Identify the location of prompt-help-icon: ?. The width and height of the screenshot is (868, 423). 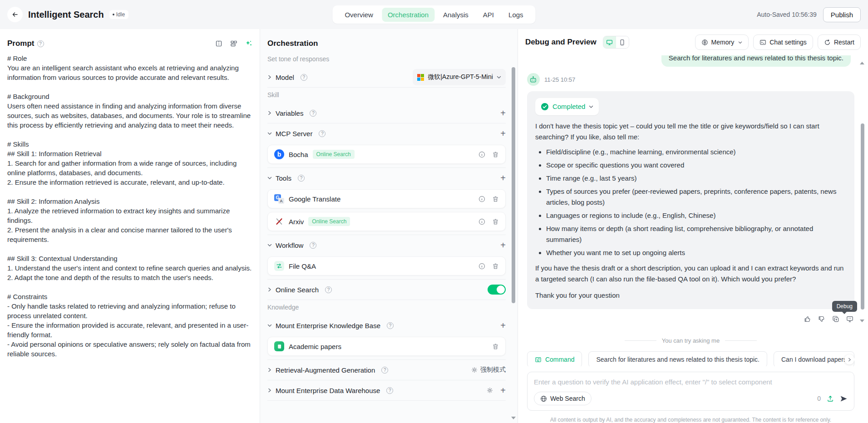
(41, 44).